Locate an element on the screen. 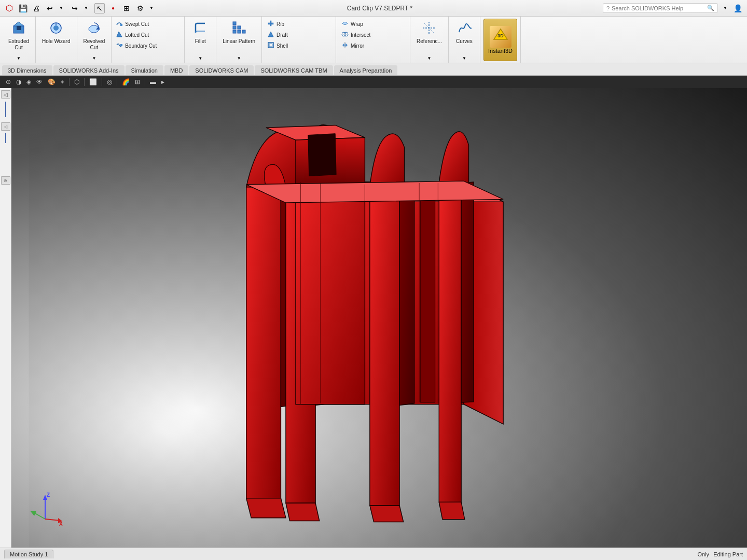  instant3d-button: 3D Instant3D is located at coordinates (500, 40).